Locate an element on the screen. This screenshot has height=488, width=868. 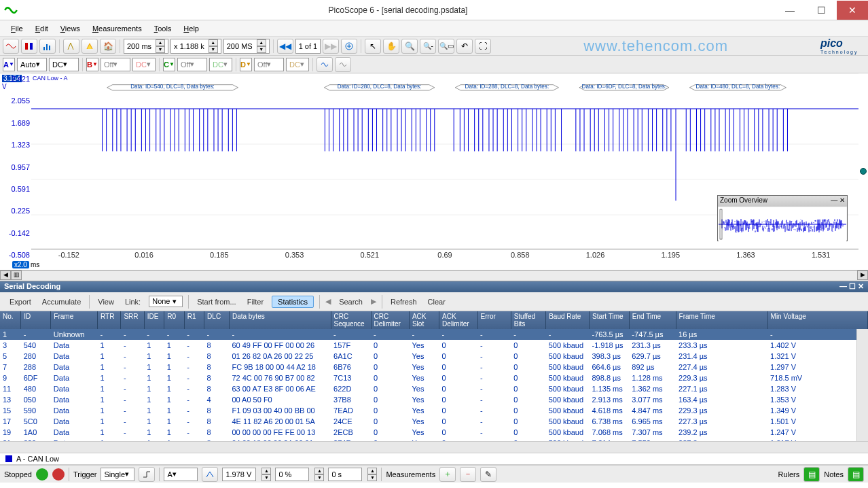
table-hscroll is located at coordinates (434, 447).